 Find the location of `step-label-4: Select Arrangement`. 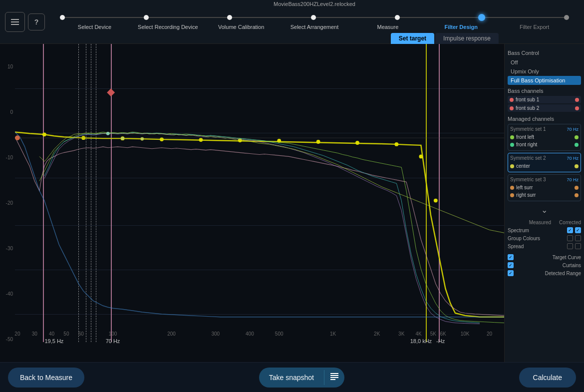

step-label-4: Select Arrangement is located at coordinates (314, 27).